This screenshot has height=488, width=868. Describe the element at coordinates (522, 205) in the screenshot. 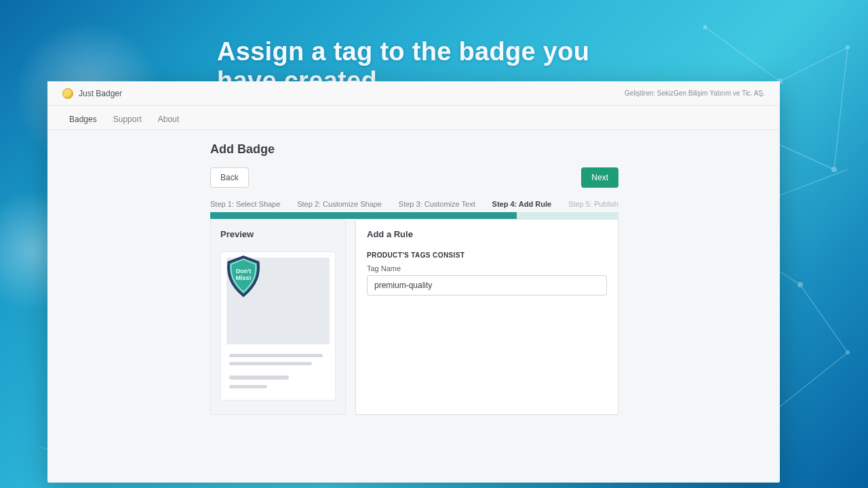

I see `step-4-label: Step 4: Add Rule` at that location.